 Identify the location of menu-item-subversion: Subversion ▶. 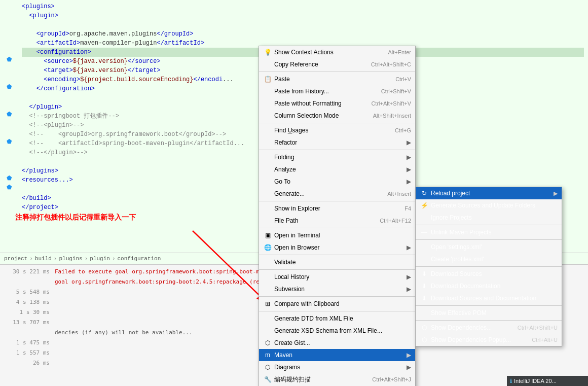
(337, 289).